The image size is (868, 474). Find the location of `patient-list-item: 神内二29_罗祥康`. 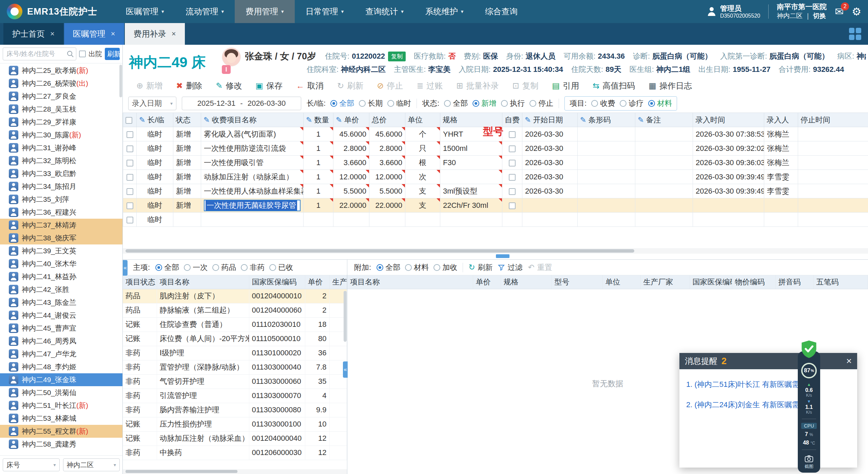

patient-list-item: 神内二29_罗祥康 is located at coordinates (61, 122).